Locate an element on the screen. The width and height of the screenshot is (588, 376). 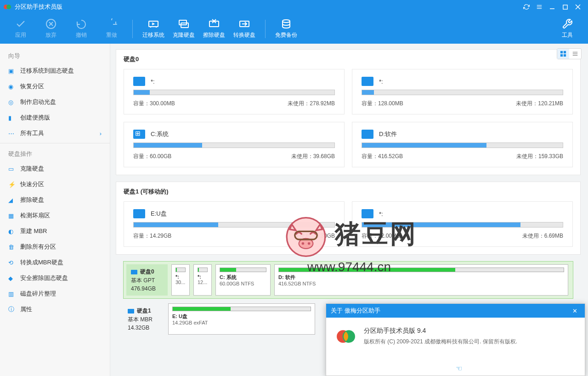
clone-disk-button: 克隆硬盘 is located at coordinates (184, 29).